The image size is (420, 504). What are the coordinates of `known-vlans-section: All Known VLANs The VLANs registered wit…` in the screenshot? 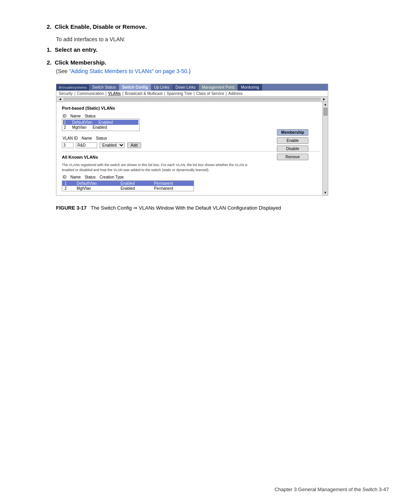 It's located at (191, 173).